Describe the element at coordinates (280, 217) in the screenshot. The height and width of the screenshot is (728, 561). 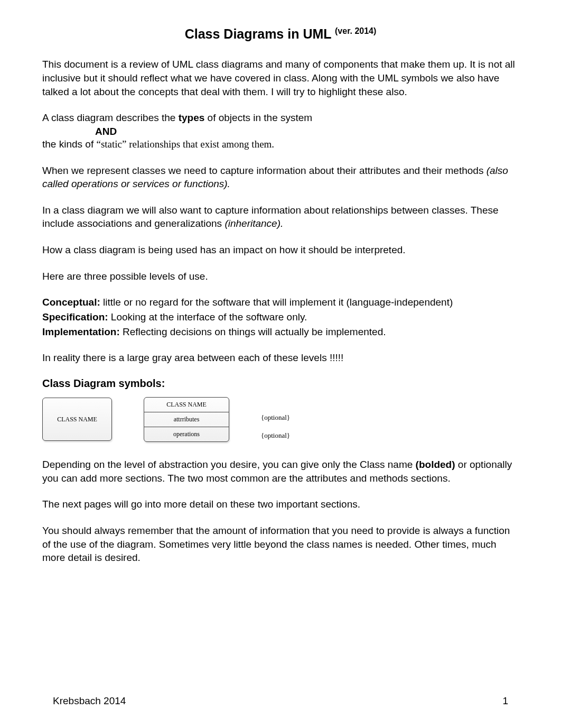
I see `relationships-block: In a class diagram we will also want to …` at that location.